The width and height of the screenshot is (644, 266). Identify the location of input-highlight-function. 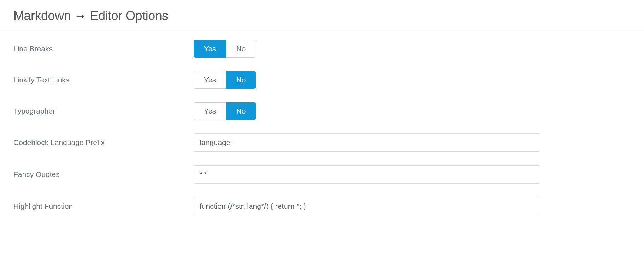
(367, 206).